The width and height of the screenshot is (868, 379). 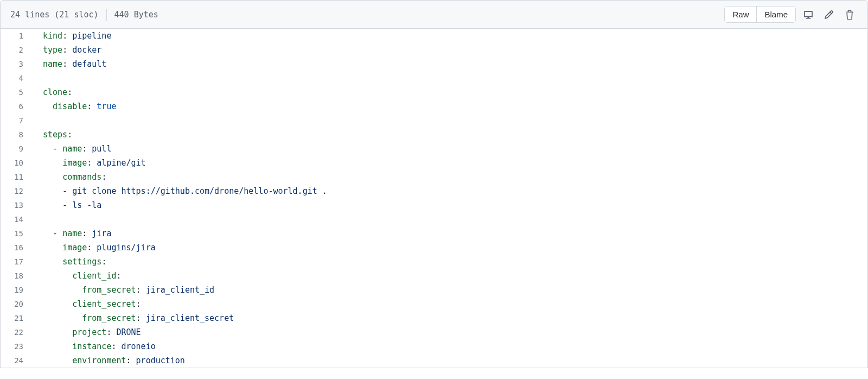 What do you see at coordinates (17, 121) in the screenshot?
I see `line-number: 7` at bounding box center [17, 121].